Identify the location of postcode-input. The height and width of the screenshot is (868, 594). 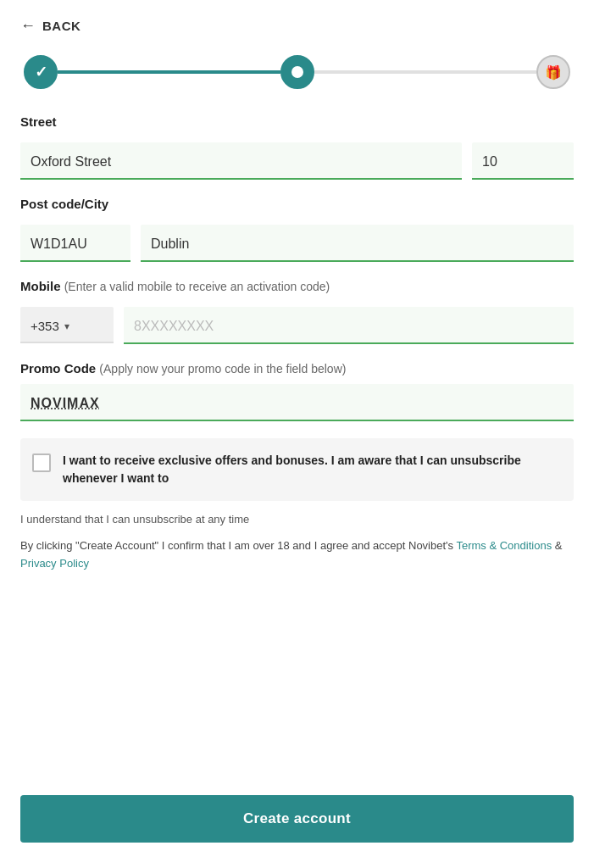
(75, 243).